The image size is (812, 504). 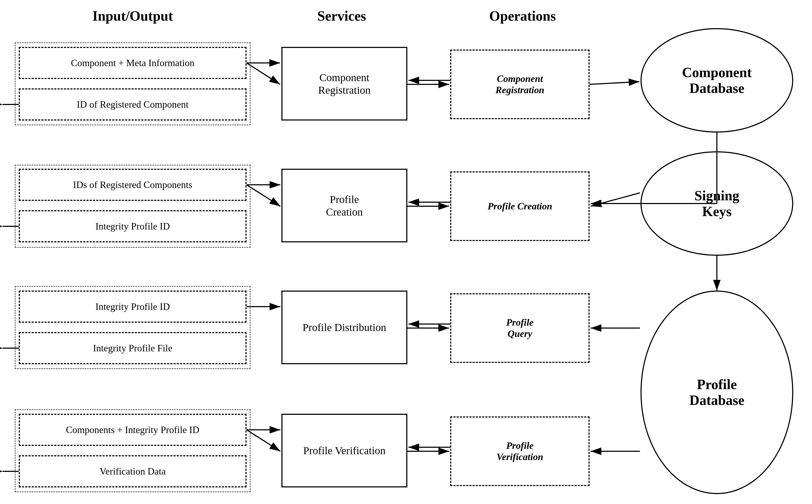 I want to click on service-box-profile-creation: ProfileCreation, so click(x=344, y=205).